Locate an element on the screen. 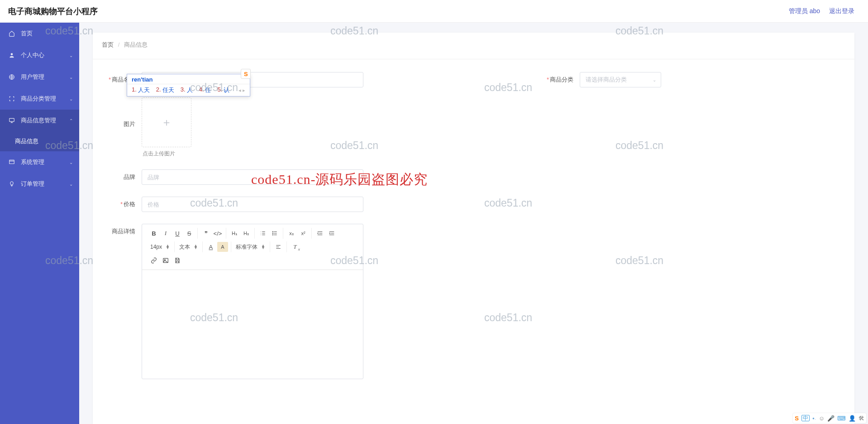 The width and height of the screenshot is (868, 424). breadcrumb-root: 首页 is located at coordinates (108, 44).